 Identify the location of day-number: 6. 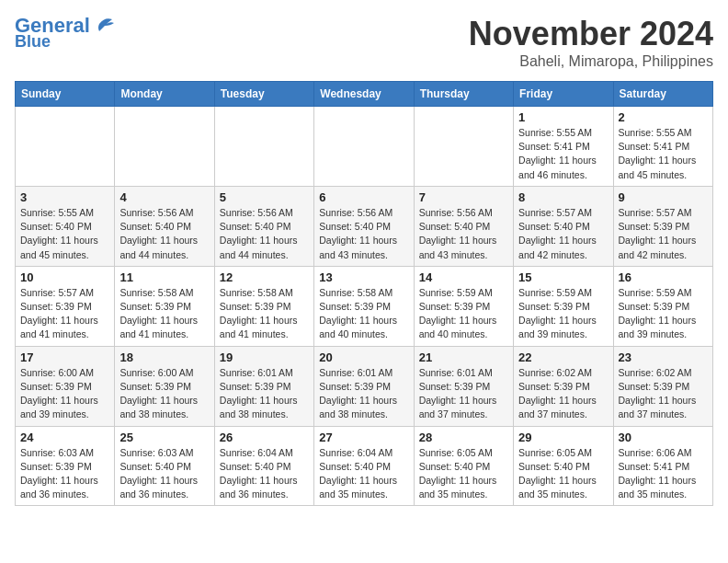
(364, 197).